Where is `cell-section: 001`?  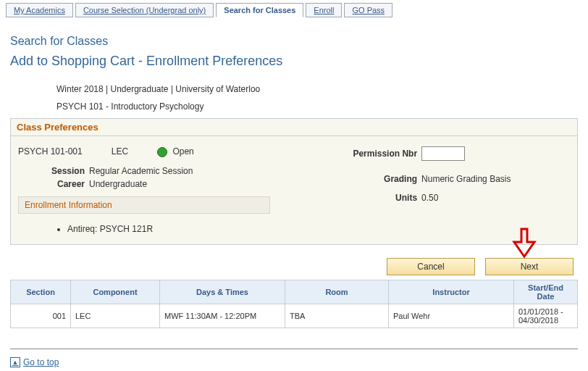
cell-section: 001 is located at coordinates (41, 316).